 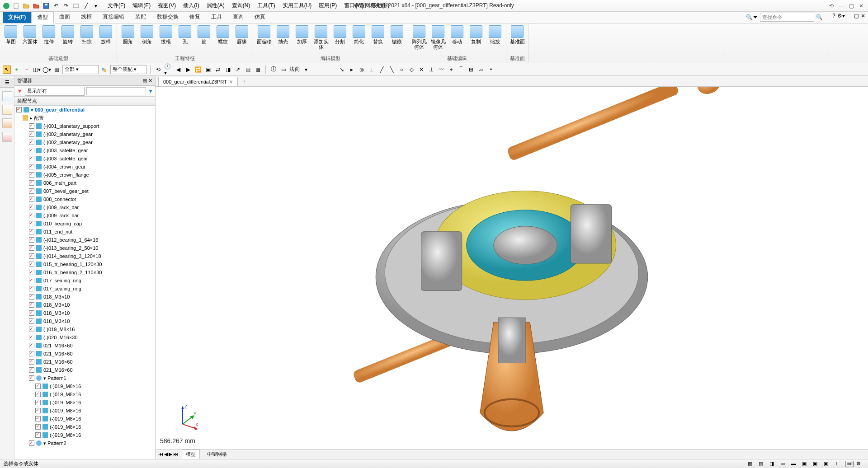 I want to click on remove-icon: −, so click(x=27, y=70).